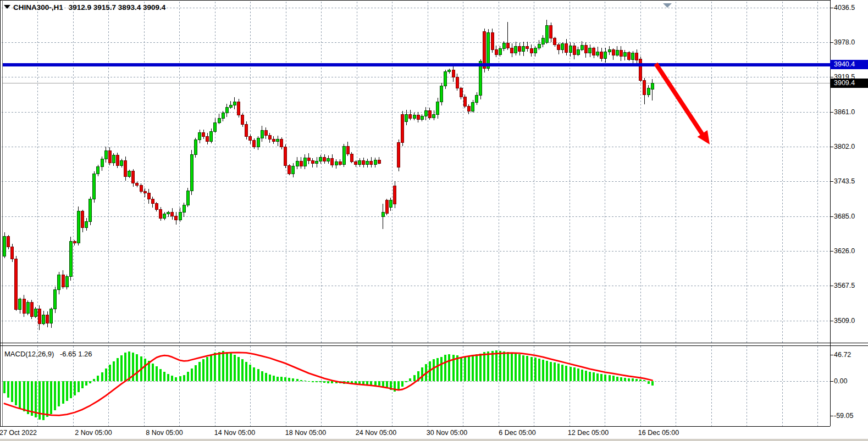 The image size is (868, 441). I want to click on macd-axis-label: -59.05, so click(843, 416).